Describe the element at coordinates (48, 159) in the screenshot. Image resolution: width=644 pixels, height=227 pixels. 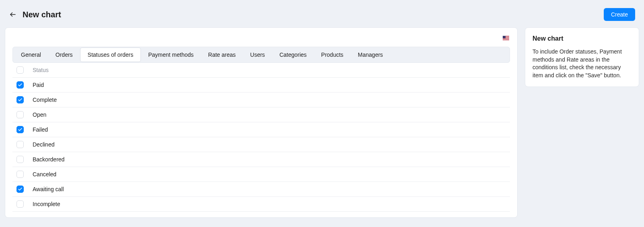
I see `status-label: Backordered` at that location.